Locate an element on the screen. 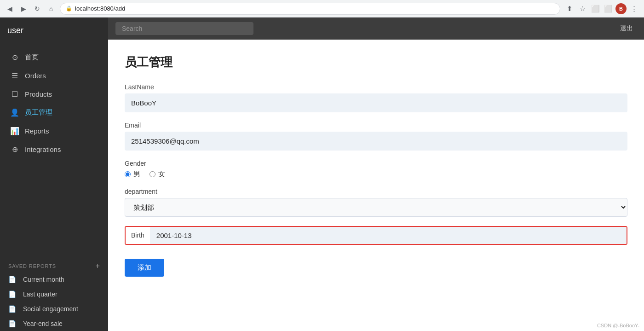 Image resolution: width=644 pixels, height=331 pixels. email-label: Email is located at coordinates (376, 125).